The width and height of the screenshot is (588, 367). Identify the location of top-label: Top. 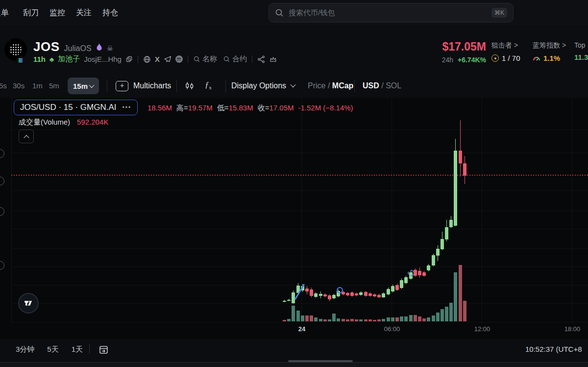
(581, 45).